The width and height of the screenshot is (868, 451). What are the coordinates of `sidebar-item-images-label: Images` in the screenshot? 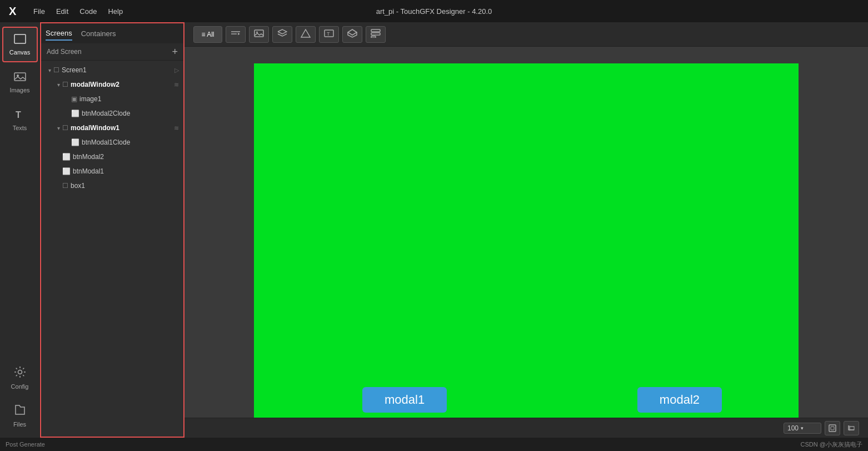 It's located at (19, 90).